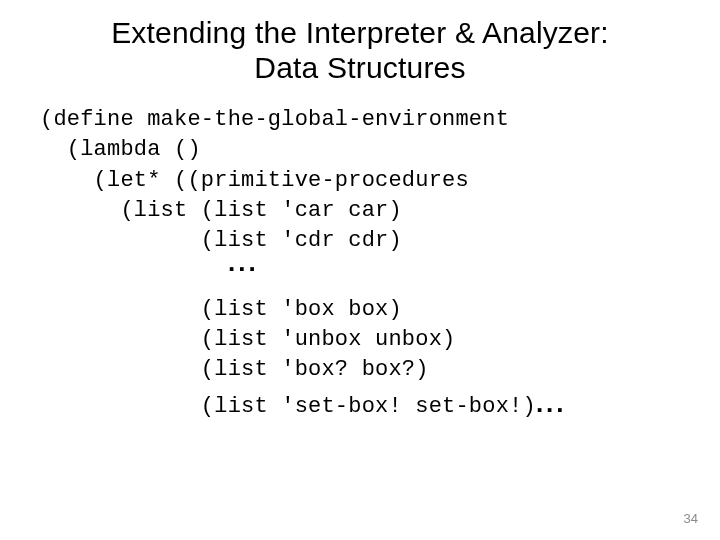 The height and width of the screenshot is (540, 720). I want to click on code-line: (let* ((primitive-procedures, so click(254, 180).